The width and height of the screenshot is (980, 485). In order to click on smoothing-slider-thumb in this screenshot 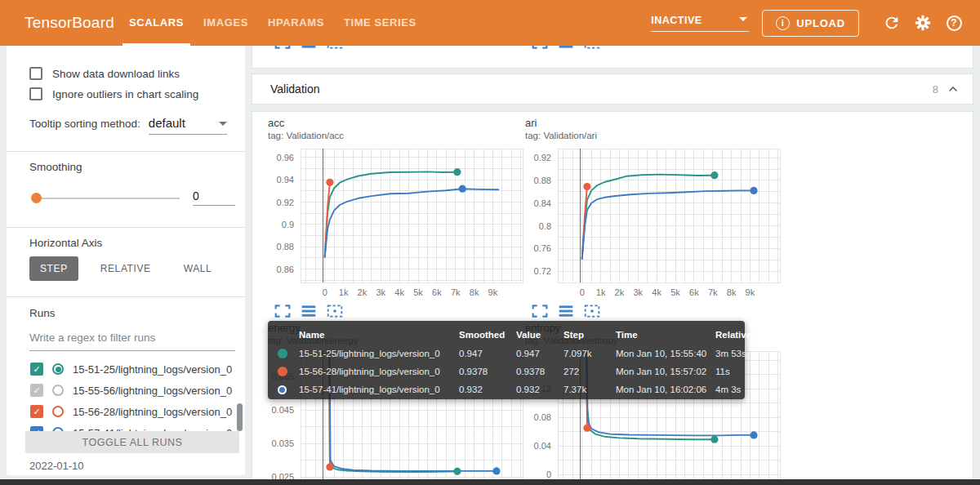, I will do `click(36, 198)`.